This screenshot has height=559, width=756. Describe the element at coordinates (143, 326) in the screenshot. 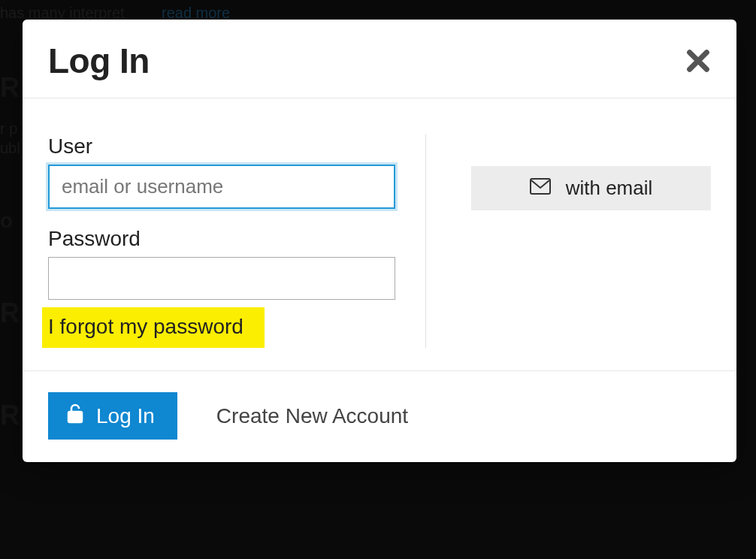

I see `forgot-password-link: I forgot my password` at that location.